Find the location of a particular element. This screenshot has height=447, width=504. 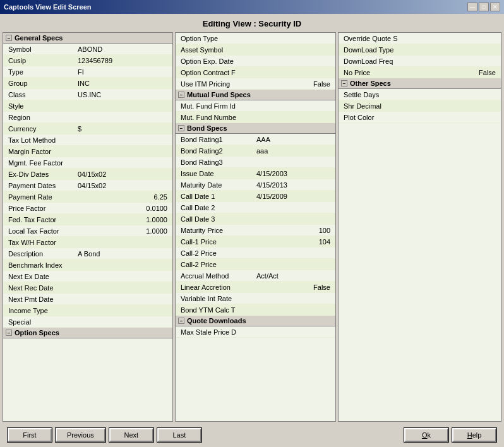

collapse-bond-specs: − is located at coordinates (181, 128).